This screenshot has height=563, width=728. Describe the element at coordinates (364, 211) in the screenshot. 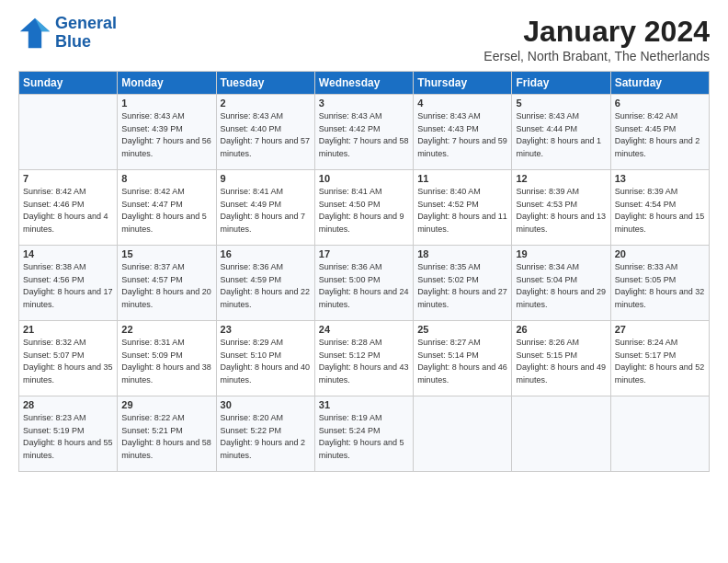

I see `day-info: Sunrise: 8:41 AM Sunset: 4:50 PM Dayligh…` at that location.